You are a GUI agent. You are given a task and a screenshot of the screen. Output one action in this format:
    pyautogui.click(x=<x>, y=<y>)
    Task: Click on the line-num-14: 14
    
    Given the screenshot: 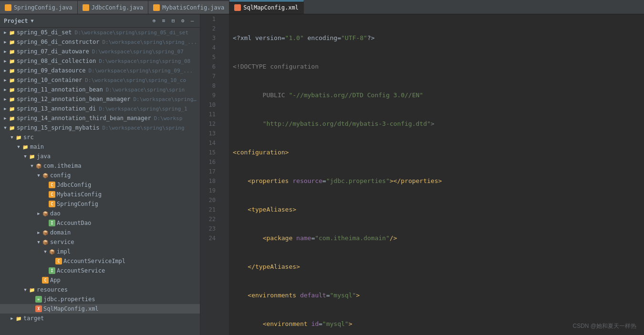 What is the action you would take?
    pyautogui.click(x=210, y=143)
    